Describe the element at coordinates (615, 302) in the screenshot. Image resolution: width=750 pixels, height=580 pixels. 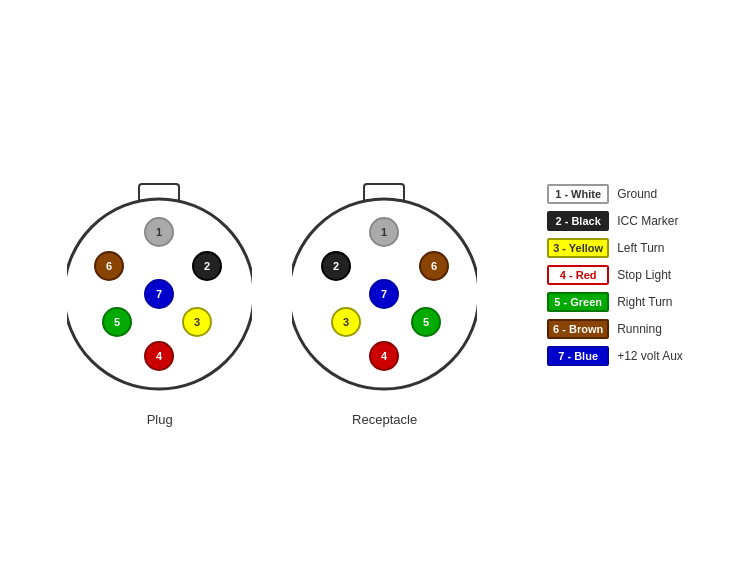
I see `legend-row-green: 5 - GreenRight Turn` at that location.